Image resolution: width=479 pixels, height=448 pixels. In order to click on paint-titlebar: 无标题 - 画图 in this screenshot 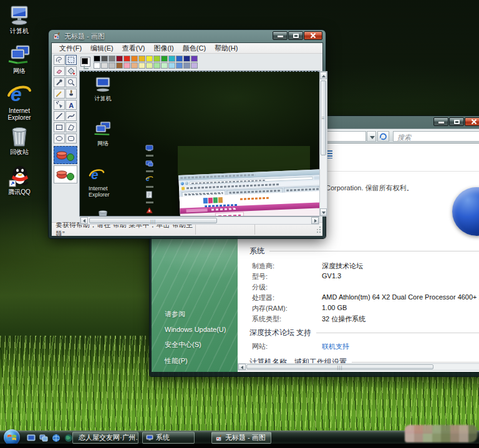, I will do `click(187, 36)`.